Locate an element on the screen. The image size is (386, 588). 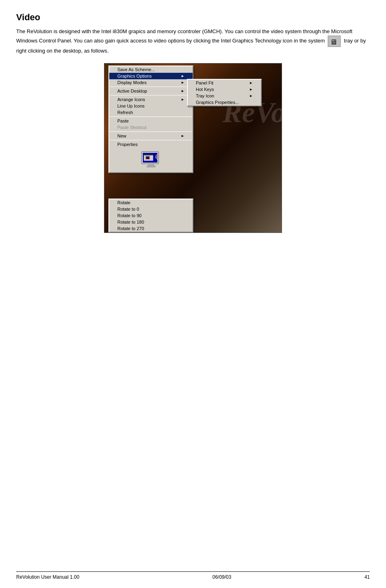
footer: ReVolution User Manual 1.00 06/09/03 41 is located at coordinates (193, 576).